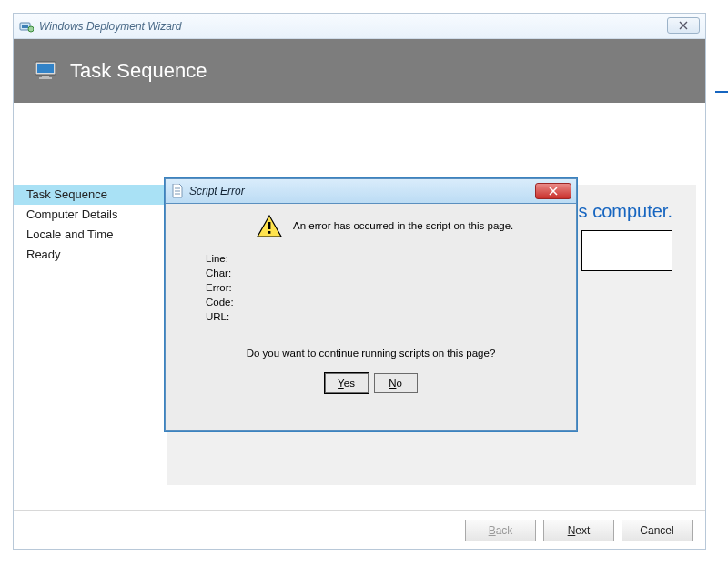  I want to click on sidebar-item-task-sequence: Task Sequence, so click(90, 195).